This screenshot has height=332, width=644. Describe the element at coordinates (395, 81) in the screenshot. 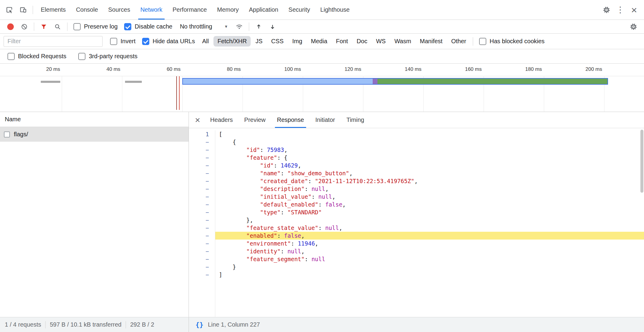

I see `overview-request-bar` at that location.